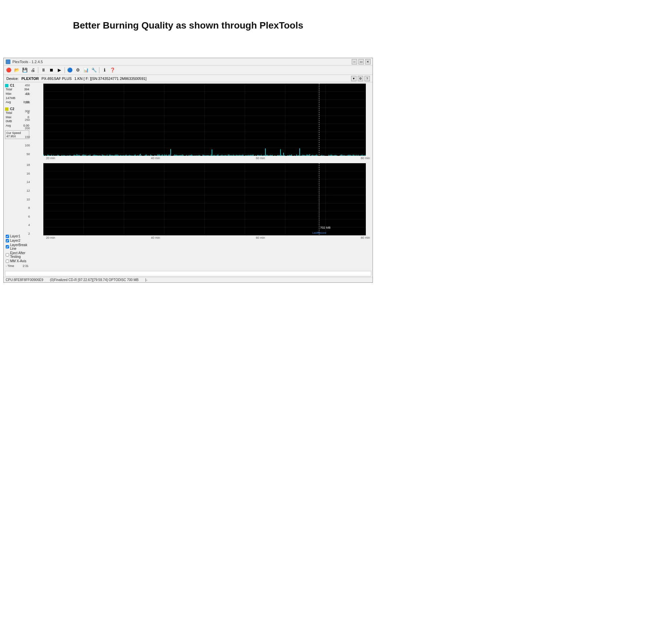  Describe the element at coordinates (17, 240) in the screenshot. I see `layer2-check: Layer2` at that location.